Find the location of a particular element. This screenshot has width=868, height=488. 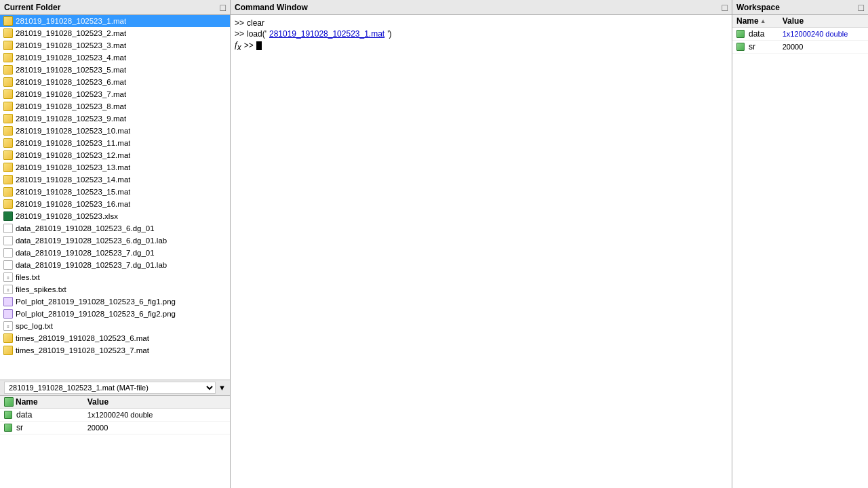

command-window-close-button: □ is located at coordinates (725, 7).